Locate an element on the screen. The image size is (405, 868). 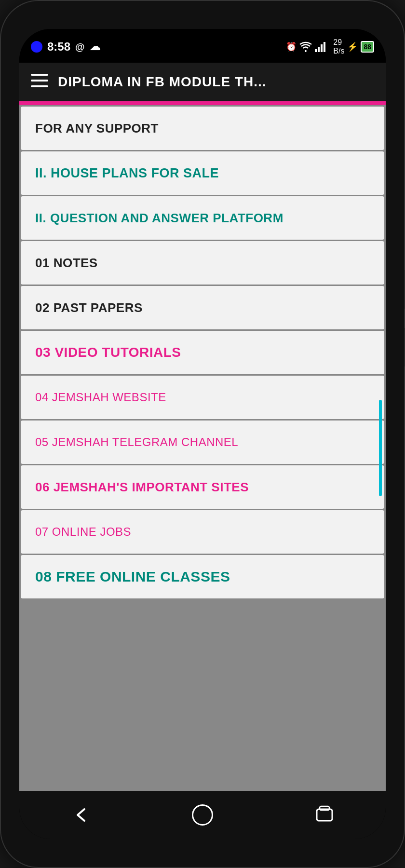
menu-item-important-sites-label: 06 JEMSHAH'S IMPORTANT SITES is located at coordinates (142, 487).